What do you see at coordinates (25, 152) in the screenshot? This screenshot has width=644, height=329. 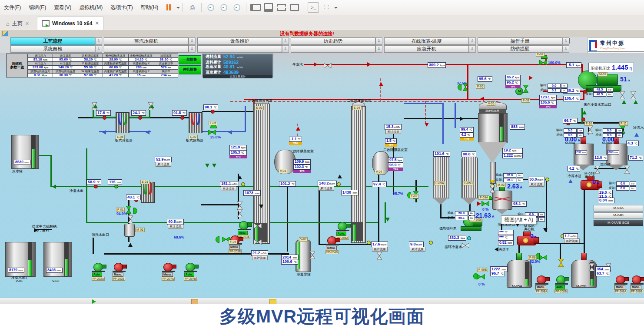 I see `storage-tank: 8530 mm` at bounding box center [25, 152].